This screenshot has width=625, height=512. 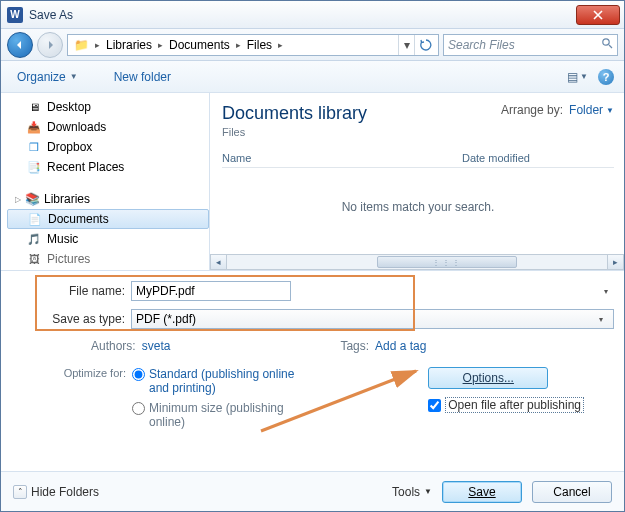 What do you see at coordinates (108, 167) in the screenshot?
I see `sidebar-item-recent: 📑Recent Places` at bounding box center [108, 167].